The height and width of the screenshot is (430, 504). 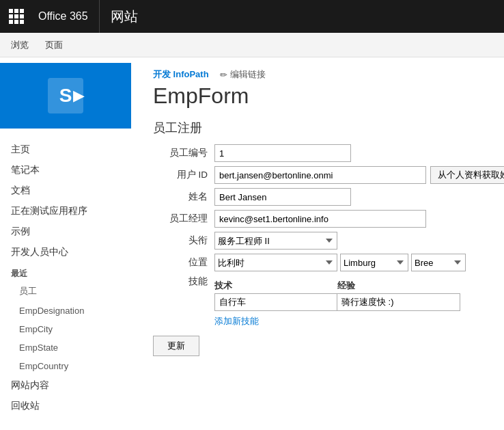 What do you see at coordinates (328, 75) in the screenshot?
I see `infopath-header: 开发 InfoPath ✏ 编辑链接` at bounding box center [328, 75].